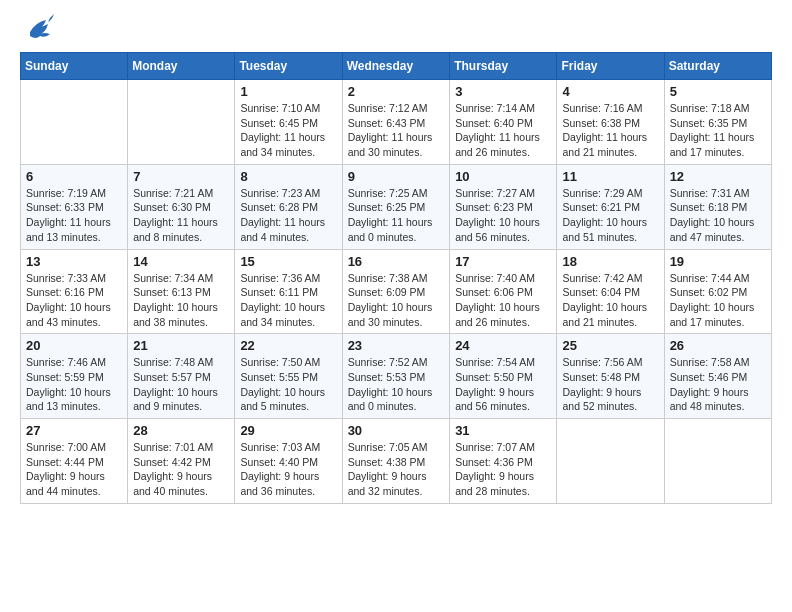 This screenshot has width=792, height=612. I want to click on day-info: Sunrise: 7:33 AMSunset: 6:16 PMDaylight:…, so click(74, 300).